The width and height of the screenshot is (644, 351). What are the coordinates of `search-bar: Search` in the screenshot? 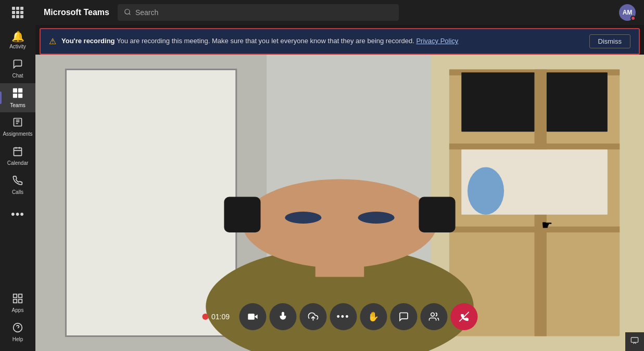 It's located at (258, 12).